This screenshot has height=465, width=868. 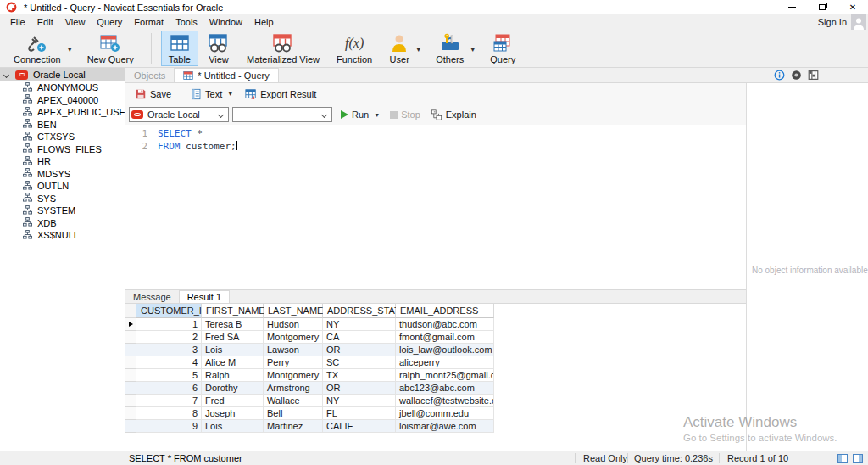 What do you see at coordinates (63, 224) in the screenshot?
I see `tree-item-schema-xdb: XDB` at bounding box center [63, 224].